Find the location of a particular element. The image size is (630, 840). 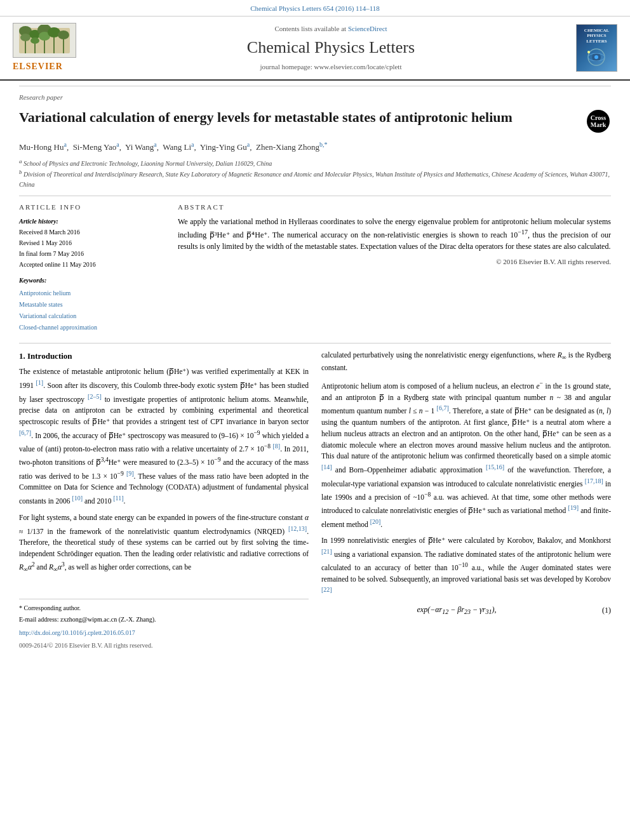

article-title-block: Variational calculation of energy levels… is located at coordinates (315, 121).